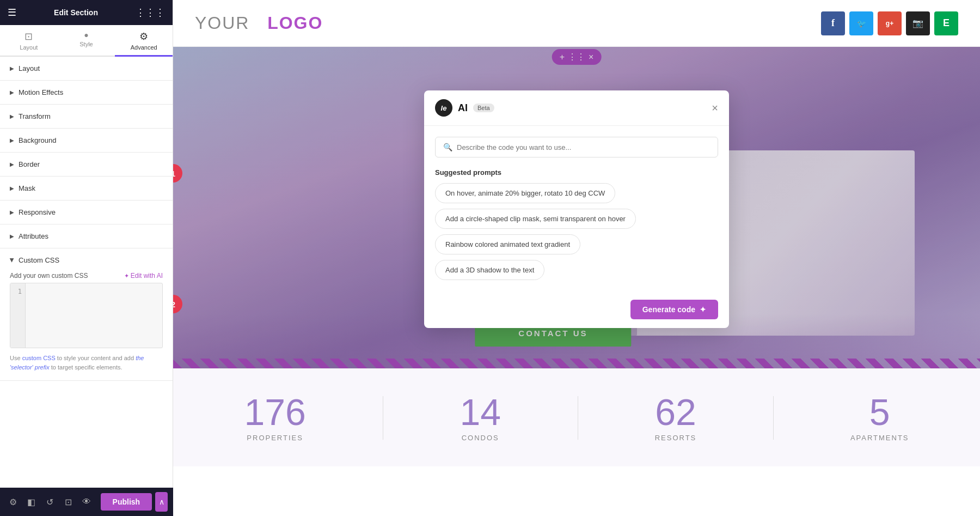 This screenshot has width=980, height=516. What do you see at coordinates (465, 108) in the screenshot?
I see `ai-modal-header-left: Ie AI Beta` at bounding box center [465, 108].